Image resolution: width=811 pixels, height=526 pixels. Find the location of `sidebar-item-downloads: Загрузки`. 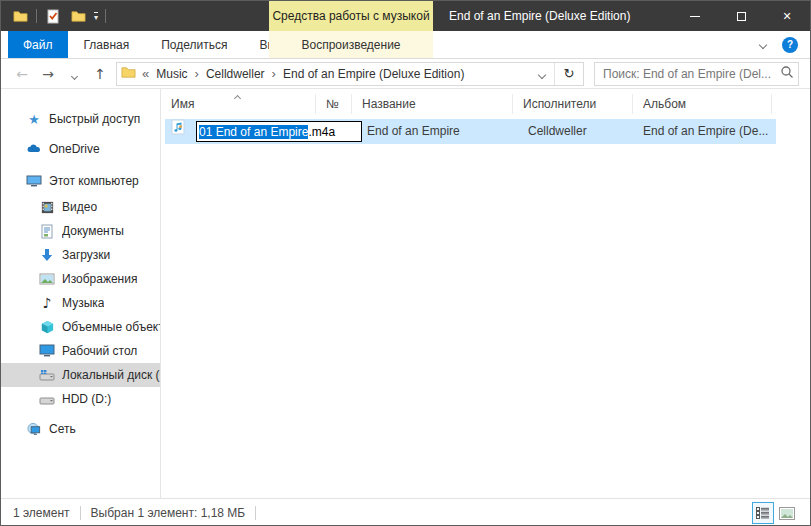

sidebar-item-downloads: Загрузки is located at coordinates (80, 255).